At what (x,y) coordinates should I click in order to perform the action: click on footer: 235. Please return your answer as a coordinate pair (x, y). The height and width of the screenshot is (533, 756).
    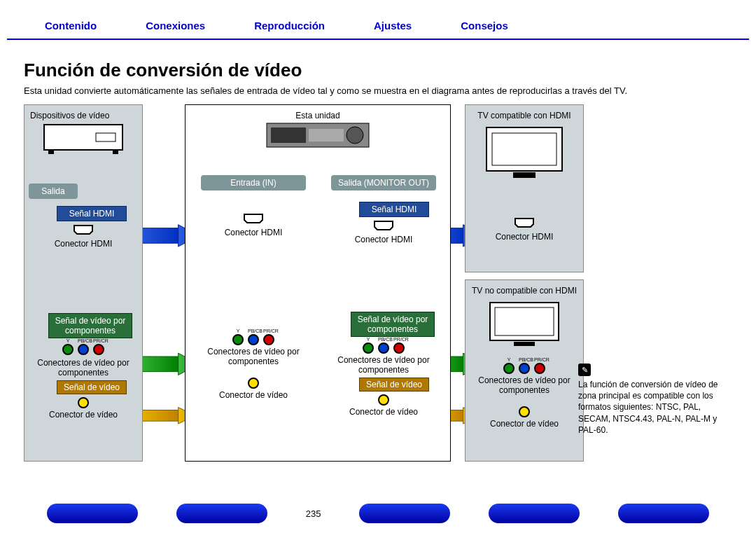
    Looking at the image, I should click on (378, 513).